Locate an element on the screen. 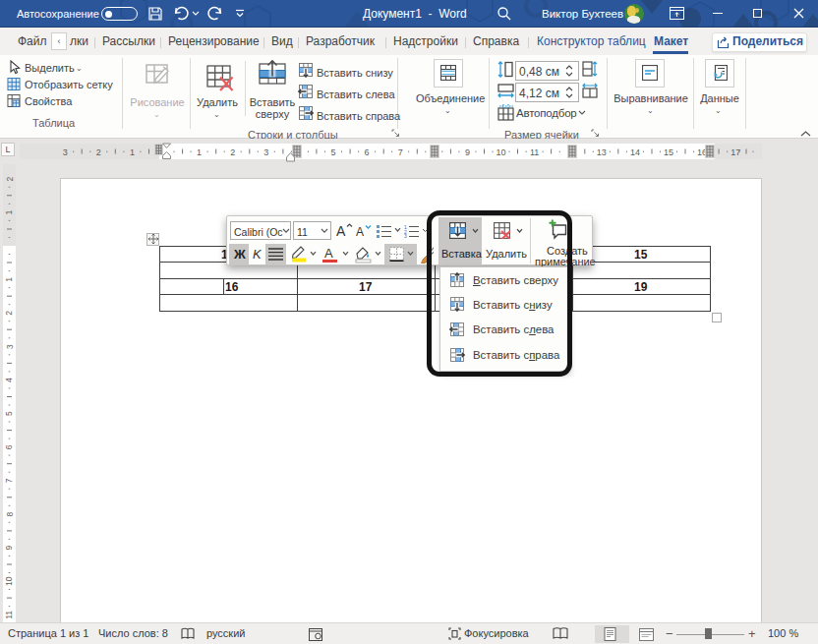 This screenshot has width=818, height=644. svg-text: 17 is located at coordinates (735, 152).